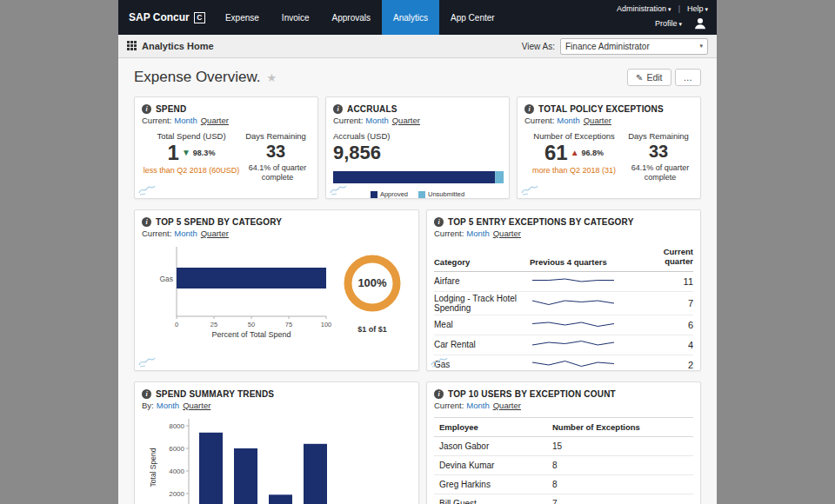 This screenshot has height=504, width=835. I want to click on comparison-note: more than Q2 2018 (31), so click(574, 170).